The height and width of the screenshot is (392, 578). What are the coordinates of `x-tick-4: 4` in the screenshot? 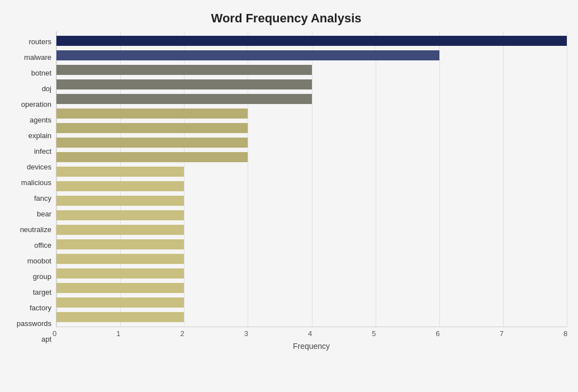 It's located at (310, 333).